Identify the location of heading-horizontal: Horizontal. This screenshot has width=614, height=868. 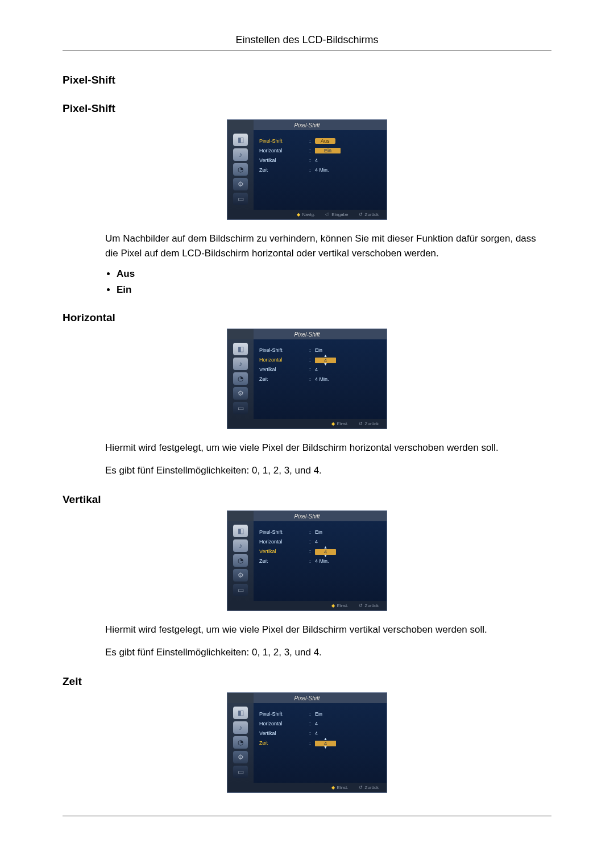
(307, 318).